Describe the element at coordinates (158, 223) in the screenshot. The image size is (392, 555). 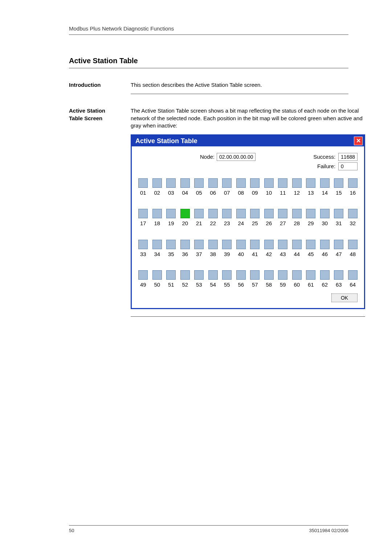
I see `station-label: 18` at that location.